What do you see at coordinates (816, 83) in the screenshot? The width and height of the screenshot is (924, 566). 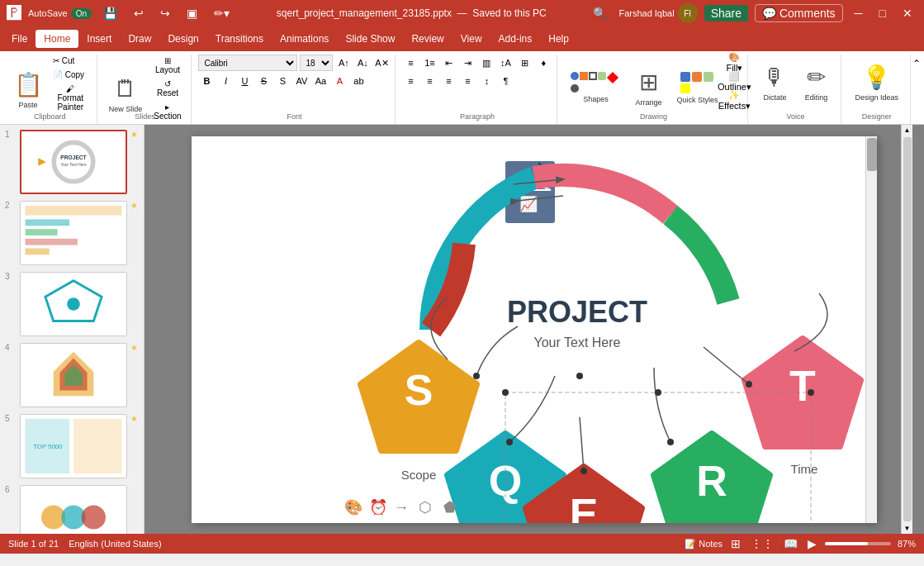 I see `editing-button: ✏ Editing` at bounding box center [816, 83].